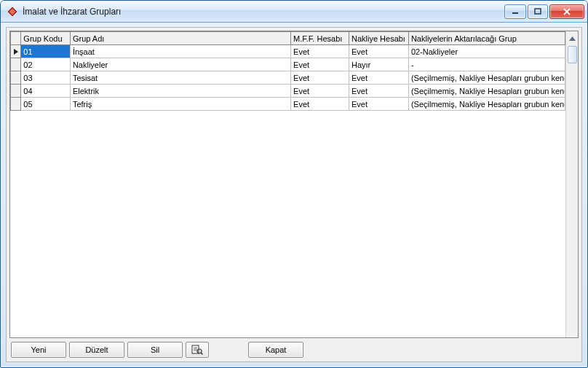 The width and height of the screenshot is (588, 368). I want to click on row-indicator-header, so click(16, 39).